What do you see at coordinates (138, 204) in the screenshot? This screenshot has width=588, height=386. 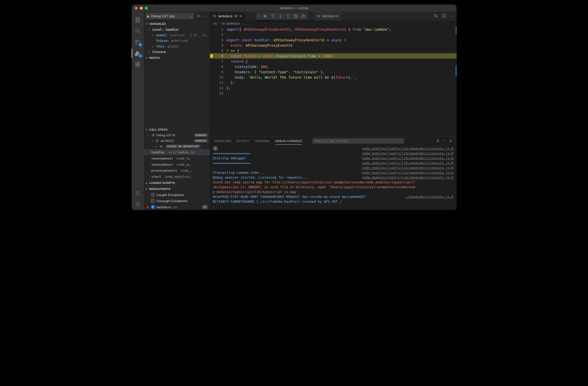 I see `settings-icon` at bounding box center [138, 204].